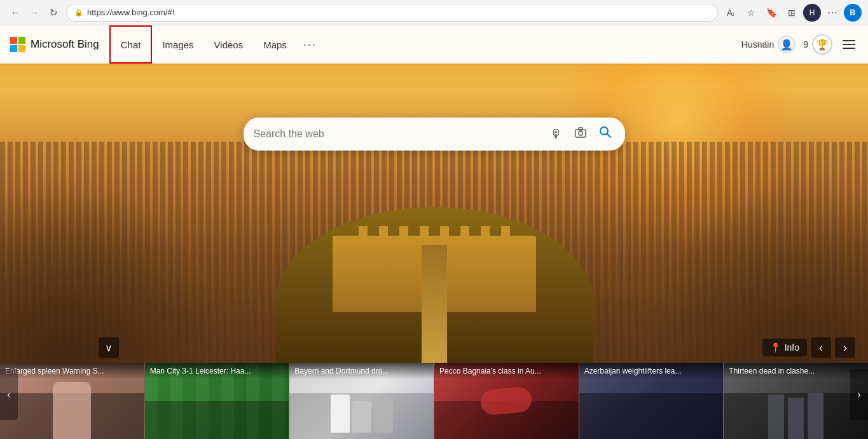  I want to click on user-area: Husnain 👤, so click(768, 44).